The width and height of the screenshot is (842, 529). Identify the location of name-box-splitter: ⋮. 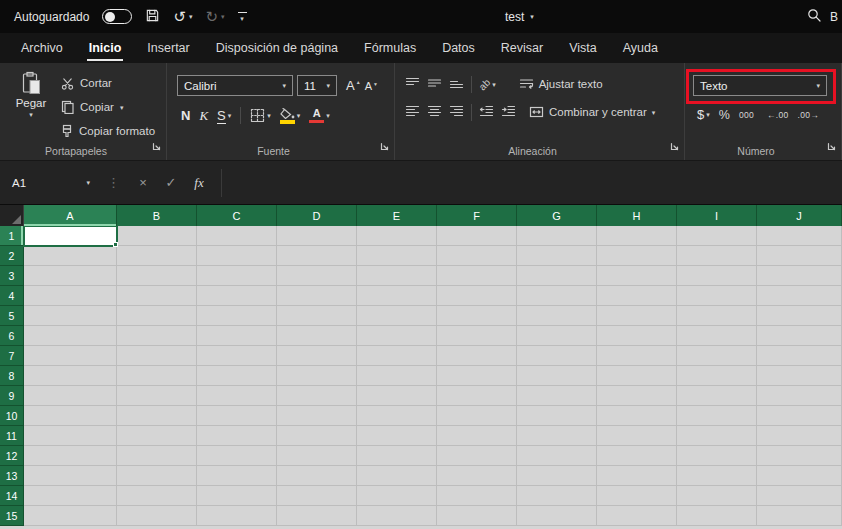
(114, 182).